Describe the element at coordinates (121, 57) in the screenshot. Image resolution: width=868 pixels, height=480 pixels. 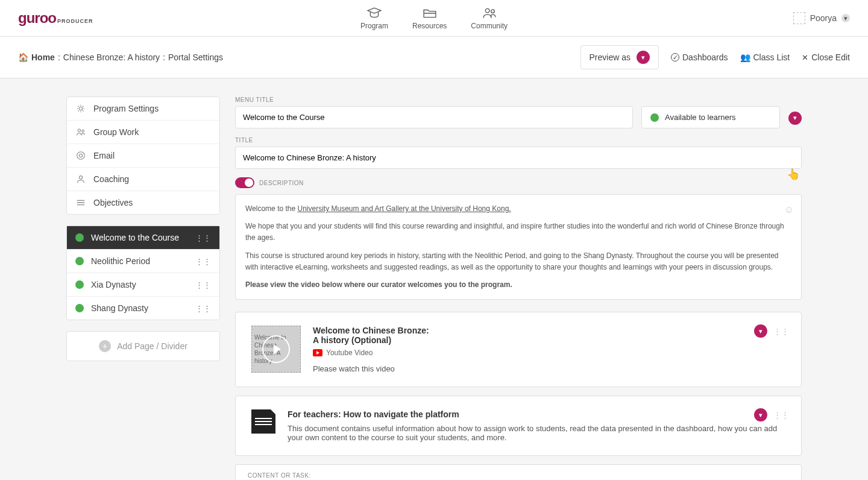
I see `breadcrumb: 🏠 Home : Chinese Bronze: A history : Por…` at that location.